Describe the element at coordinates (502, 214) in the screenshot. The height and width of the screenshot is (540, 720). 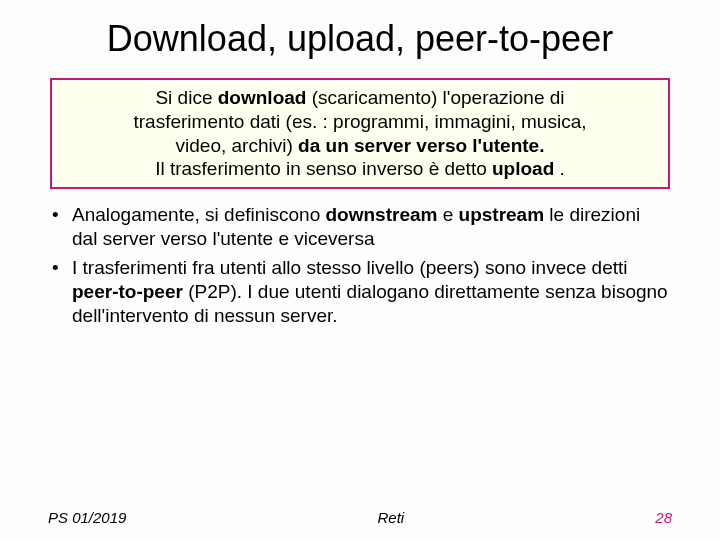
I see `bullet-bold-upstream: upstream` at that location.